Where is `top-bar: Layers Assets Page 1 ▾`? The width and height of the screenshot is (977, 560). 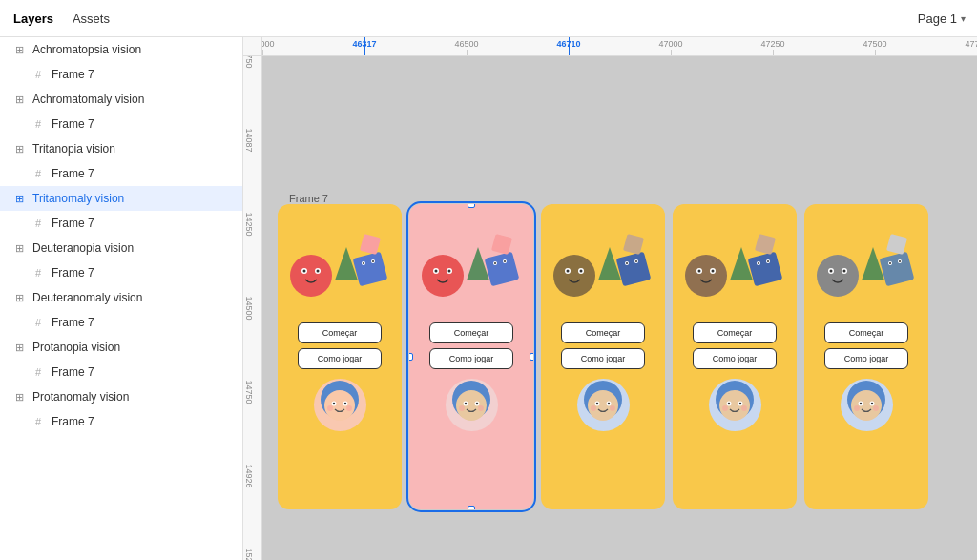
top-bar: Layers Assets Page 1 ▾ is located at coordinates (488, 19).